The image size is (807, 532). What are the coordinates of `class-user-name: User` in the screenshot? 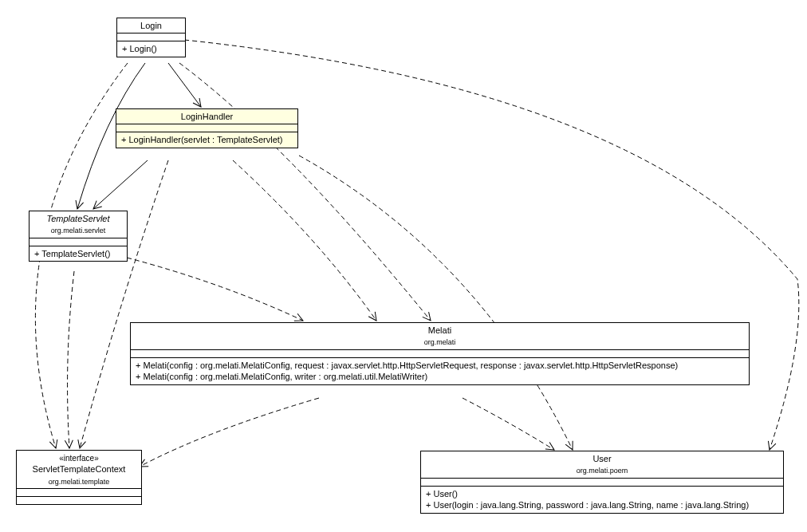 It's located at (601, 459).